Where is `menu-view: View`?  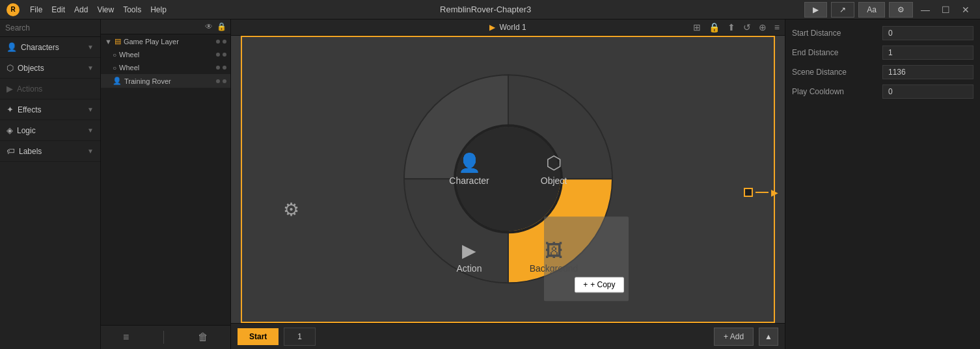 menu-view: View is located at coordinates (105, 10).